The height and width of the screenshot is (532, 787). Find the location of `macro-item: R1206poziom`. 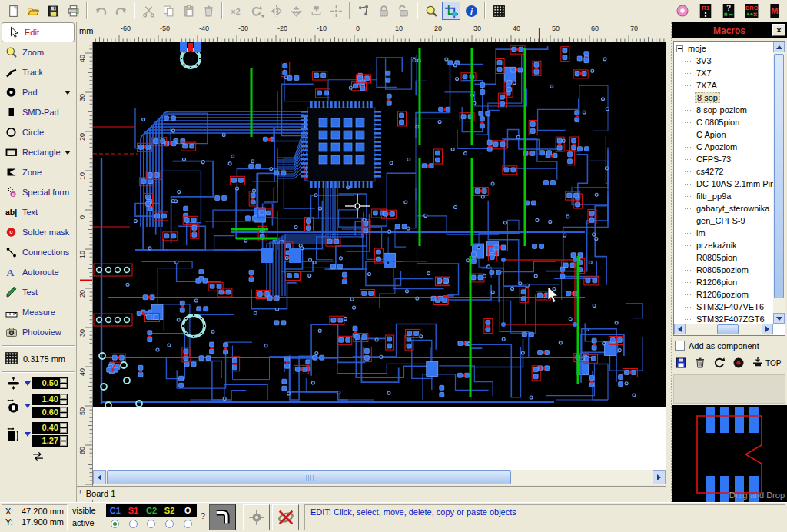

macro-item: R1206poziom is located at coordinates (724, 294).